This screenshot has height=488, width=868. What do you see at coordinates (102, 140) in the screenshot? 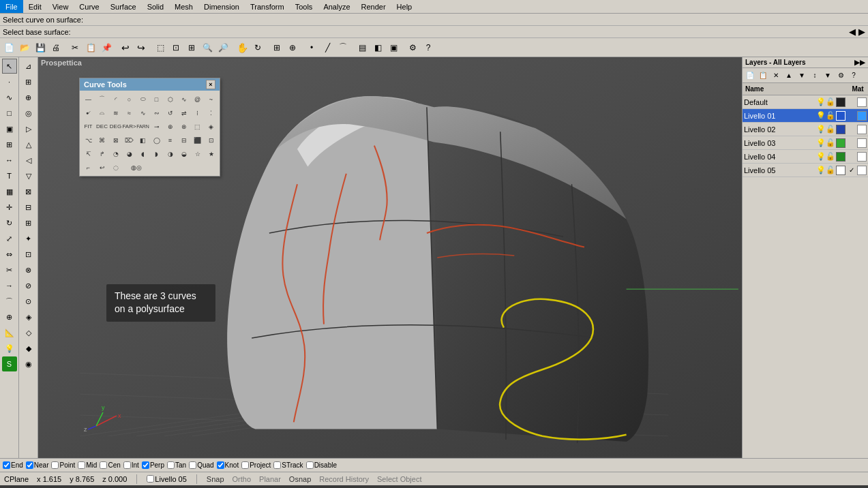
I see `ct-pull: ⌘` at bounding box center [102, 140].